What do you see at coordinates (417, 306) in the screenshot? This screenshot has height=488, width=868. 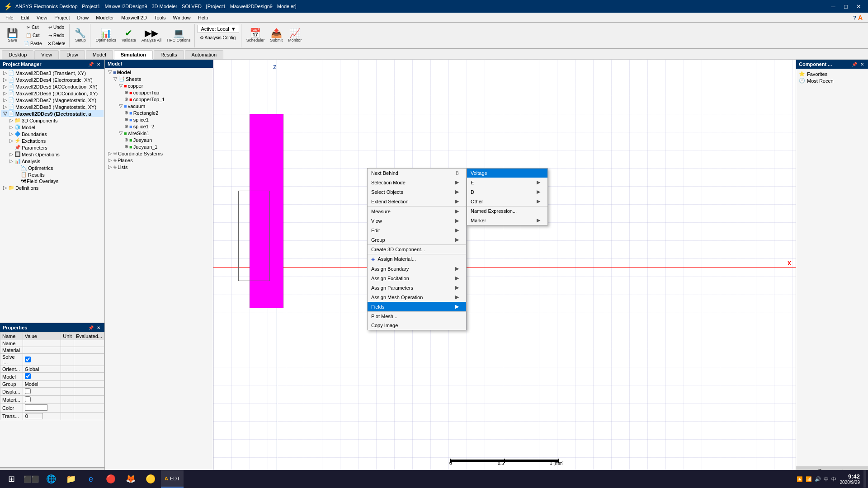 I see `ctx-fields: Fields ▶` at bounding box center [417, 306].